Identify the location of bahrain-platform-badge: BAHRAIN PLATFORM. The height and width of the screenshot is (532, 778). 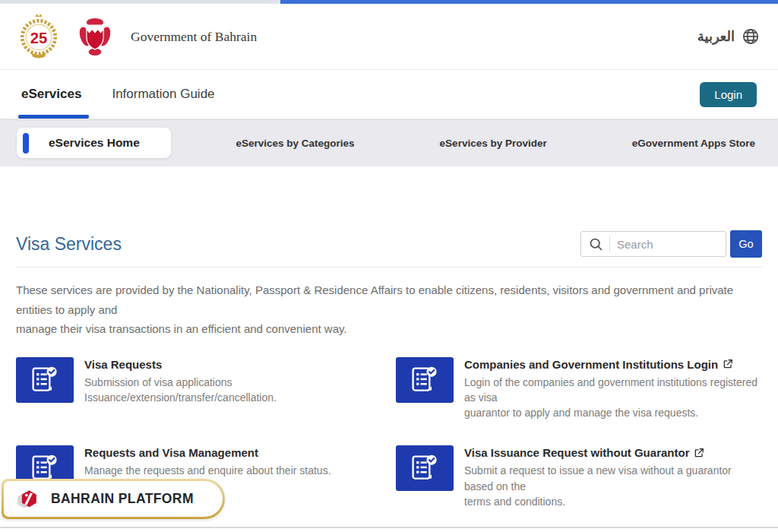
(113, 499).